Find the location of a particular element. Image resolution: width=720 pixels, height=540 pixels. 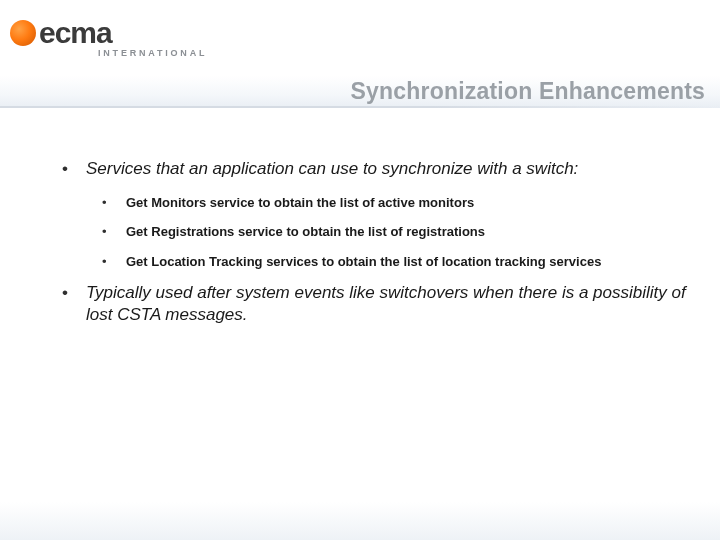

bullet-text: Get Monitors service to obtain the list … is located at coordinates (300, 202).